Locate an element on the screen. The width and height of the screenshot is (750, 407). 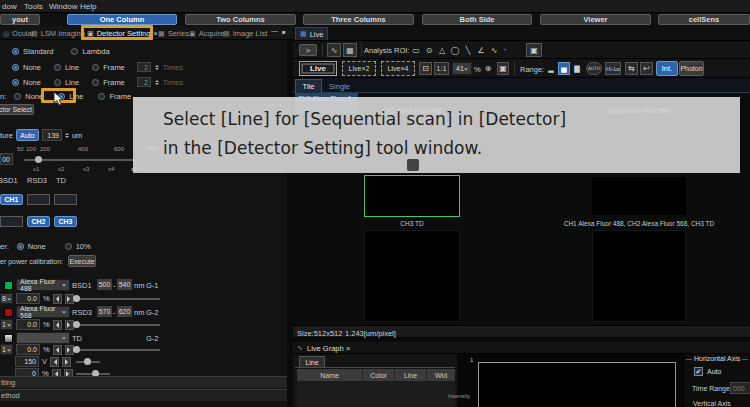
image-pane-row2-left is located at coordinates (412, 276).